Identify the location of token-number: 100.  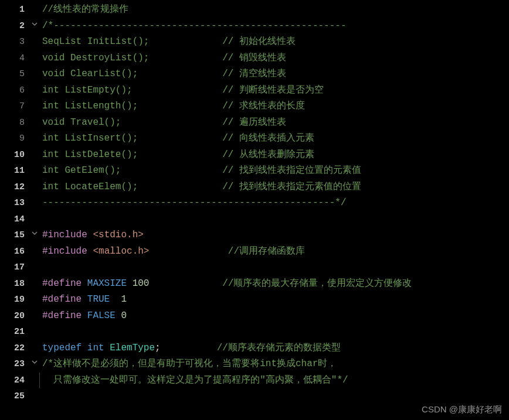
(141, 284).